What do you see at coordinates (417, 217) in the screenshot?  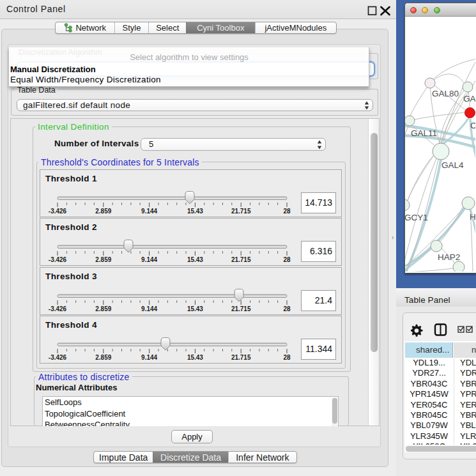 I see `svg-text: GCY1` at bounding box center [417, 217].